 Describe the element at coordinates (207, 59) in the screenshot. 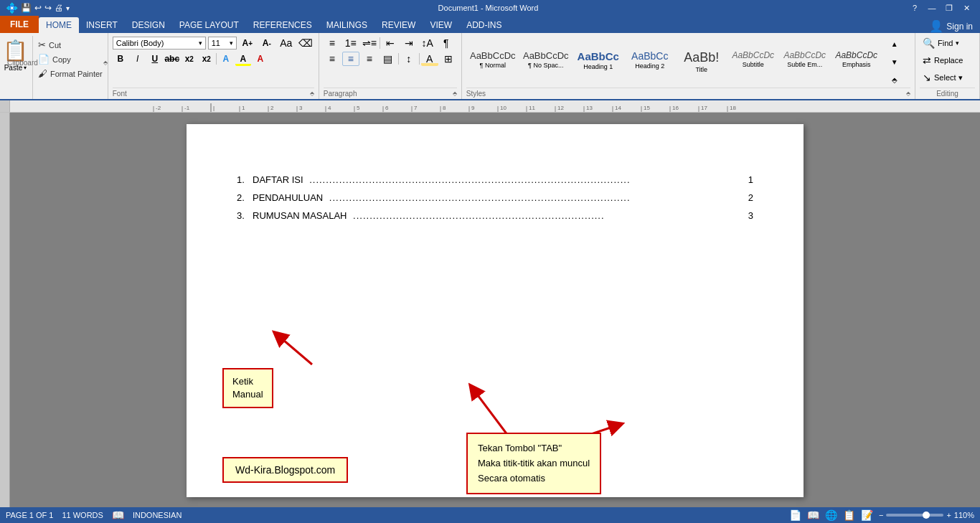

I see `superscript-button: x2` at that location.